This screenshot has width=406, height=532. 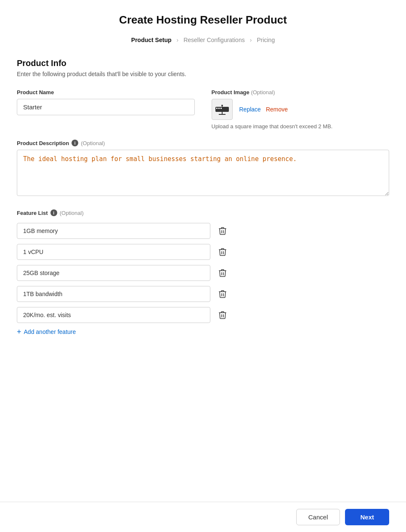 I want to click on image-thumbnail, so click(x=222, y=109).